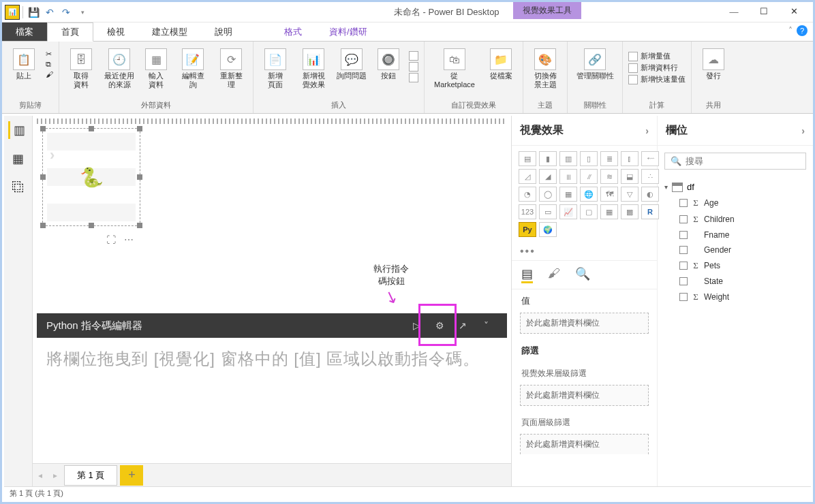 The height and width of the screenshot is (504, 815). I want to click on viz-funnel-icon: ▽, so click(630, 194).